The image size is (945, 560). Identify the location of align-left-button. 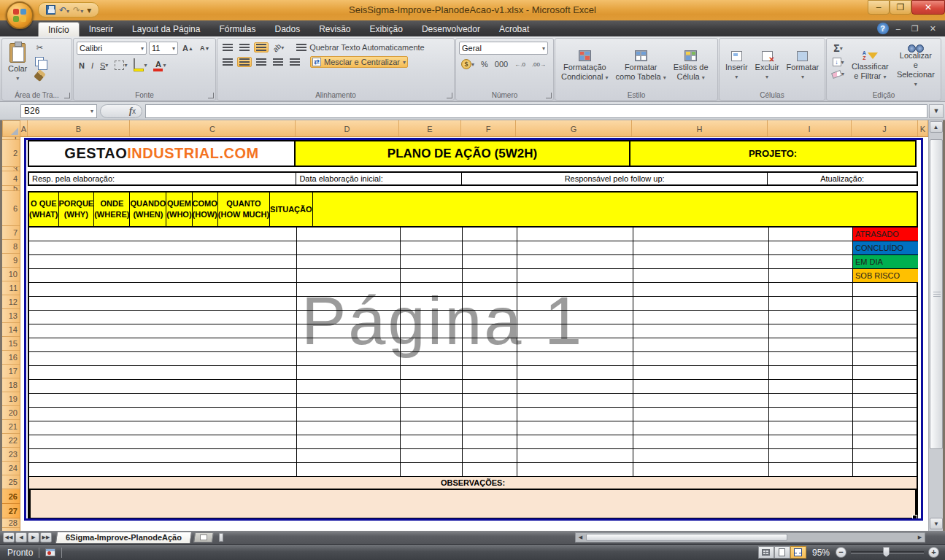
(228, 62).